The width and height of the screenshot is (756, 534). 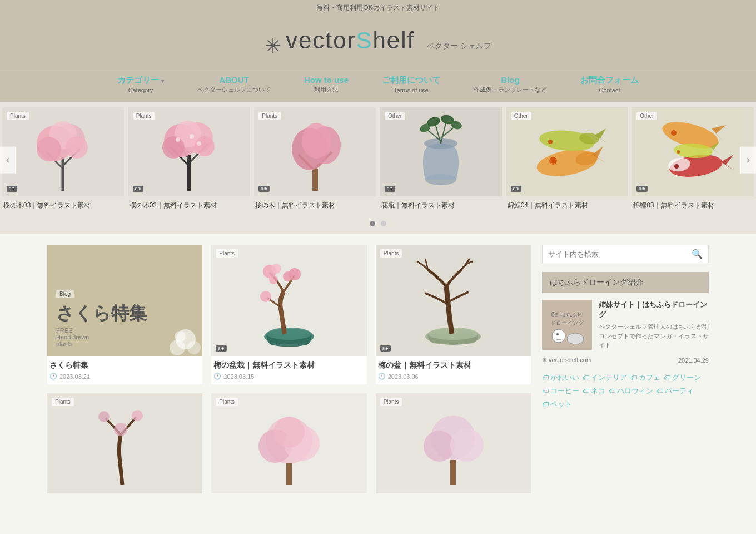 What do you see at coordinates (263, 189) in the screenshot?
I see `eight-badge-2: 8⊕` at bounding box center [263, 189].